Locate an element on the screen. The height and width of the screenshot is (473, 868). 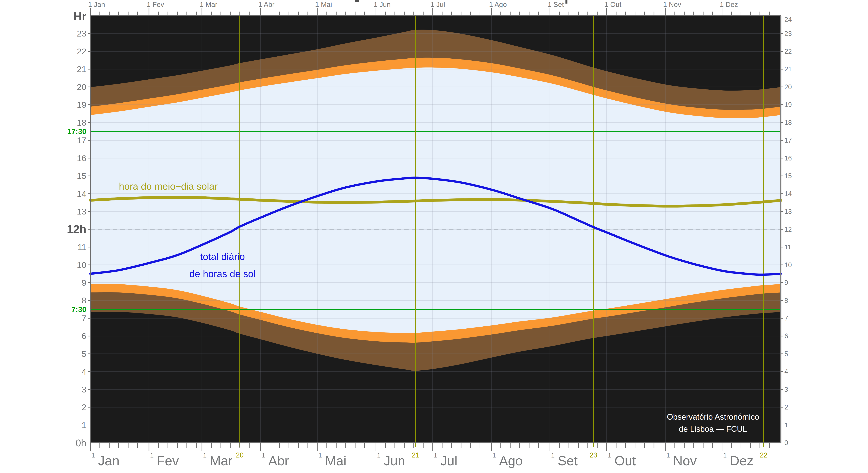
top-month-label: 1 Ago is located at coordinates (498, 5).